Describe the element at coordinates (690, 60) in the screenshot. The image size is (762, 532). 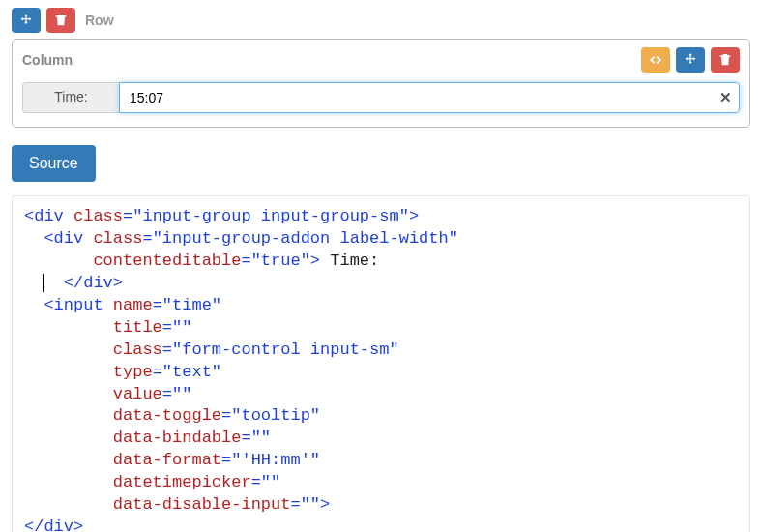
I see `column-actions` at that location.